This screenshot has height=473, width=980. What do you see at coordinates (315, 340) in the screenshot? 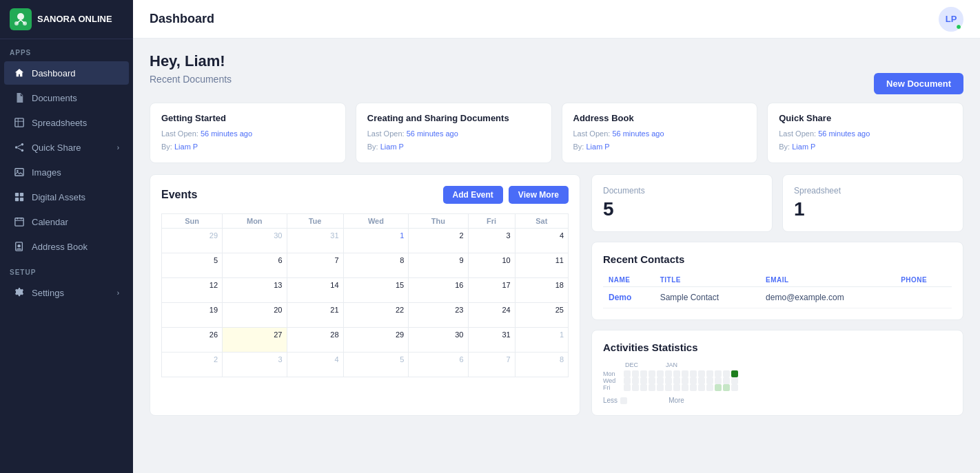
I see `calendar-cell: 28` at bounding box center [315, 340].